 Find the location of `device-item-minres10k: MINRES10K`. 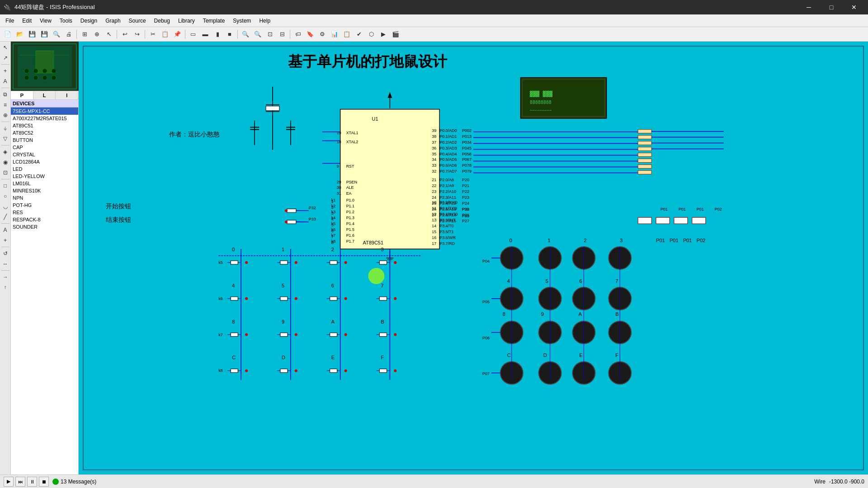

device-item-minres10k: MINRES10K is located at coordinates (44, 191).